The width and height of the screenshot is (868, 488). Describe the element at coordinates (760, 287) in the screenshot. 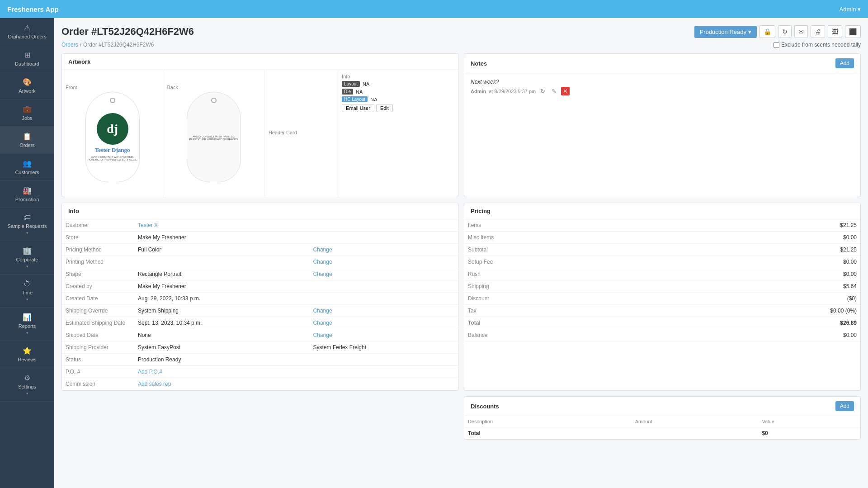

I see `pricing-value: $5.64` at that location.